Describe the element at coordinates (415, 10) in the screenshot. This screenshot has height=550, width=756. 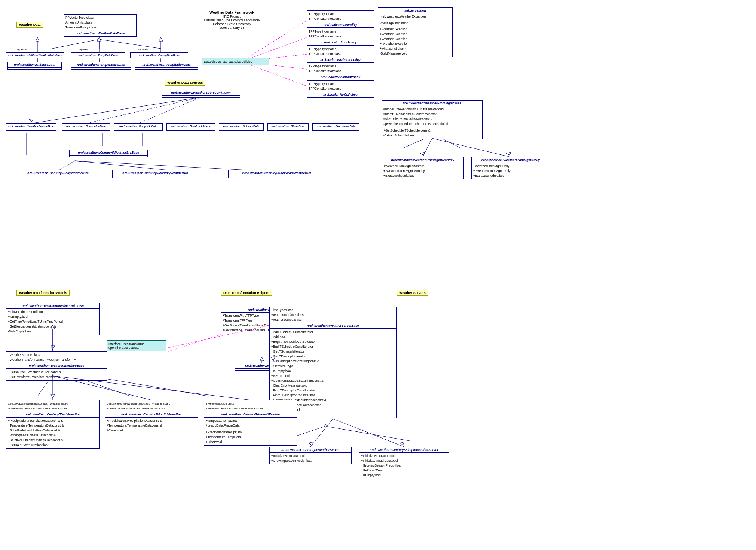
I see `box-weather-exception-title: std::exception` at that location.